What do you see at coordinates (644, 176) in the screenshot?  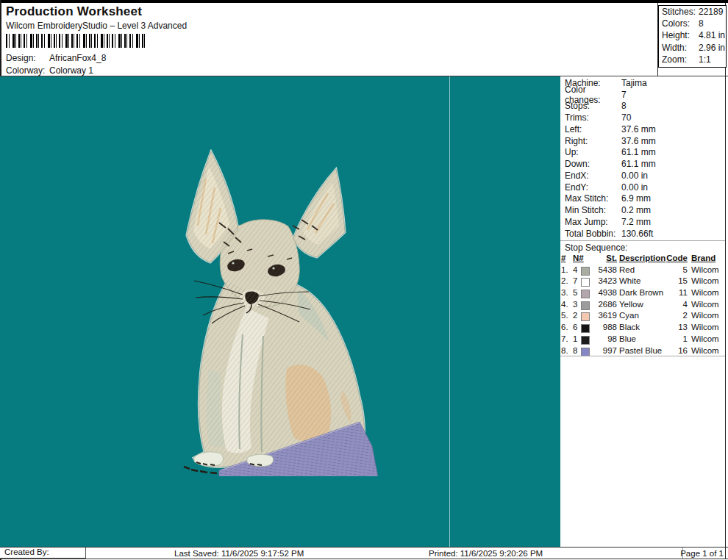 I see `machine-info-row: EndX:0.00 in` at bounding box center [644, 176].